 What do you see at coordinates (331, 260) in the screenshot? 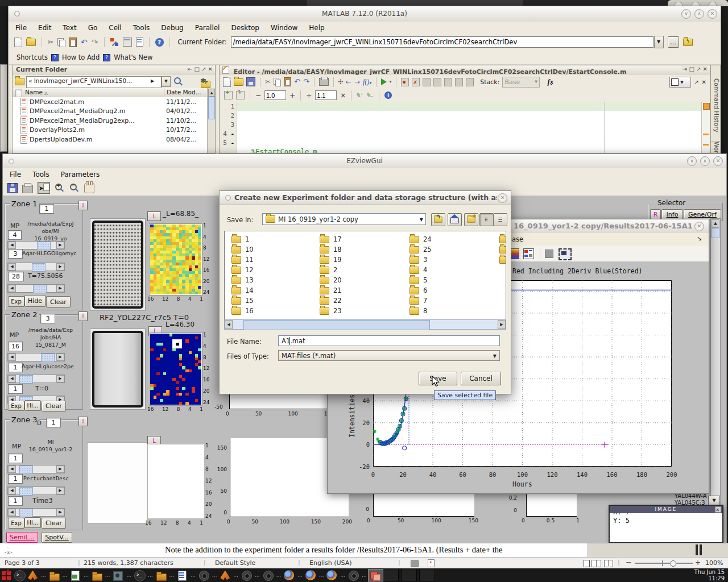
I see `folder-item: 19` at bounding box center [331, 260].